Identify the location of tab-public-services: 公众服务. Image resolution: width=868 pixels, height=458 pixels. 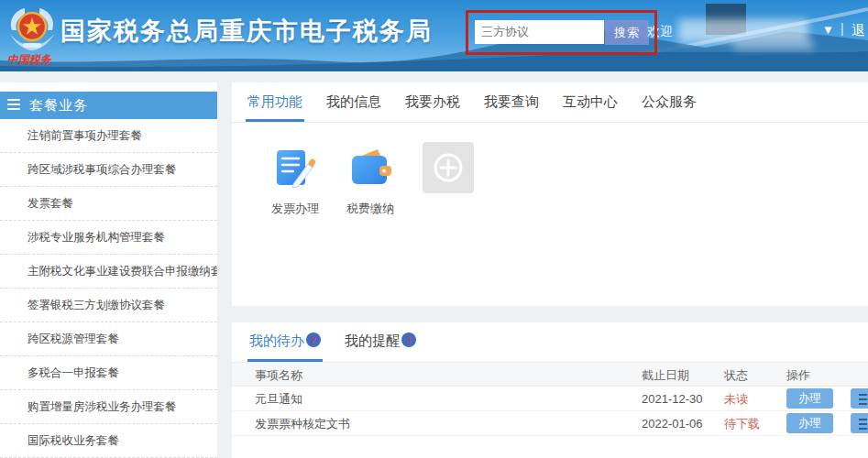
(669, 103).